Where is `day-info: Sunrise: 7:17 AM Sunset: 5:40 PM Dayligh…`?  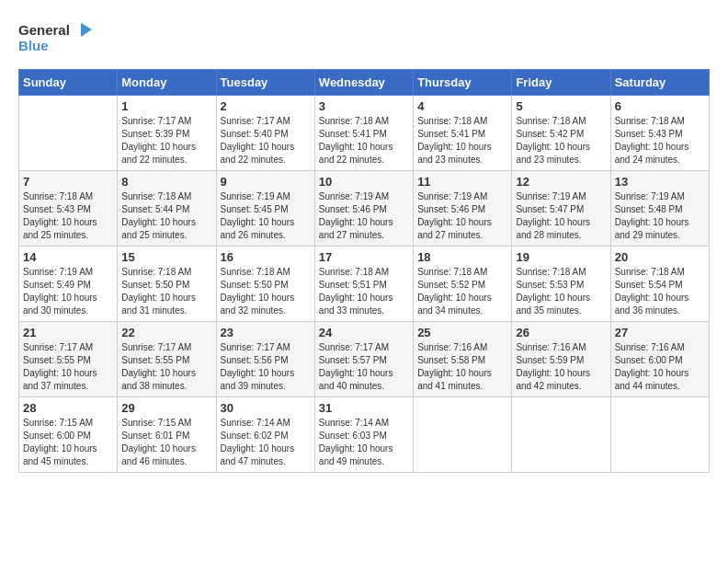
day-info: Sunrise: 7:17 AM Sunset: 5:40 PM Dayligh… is located at coordinates (266, 141).